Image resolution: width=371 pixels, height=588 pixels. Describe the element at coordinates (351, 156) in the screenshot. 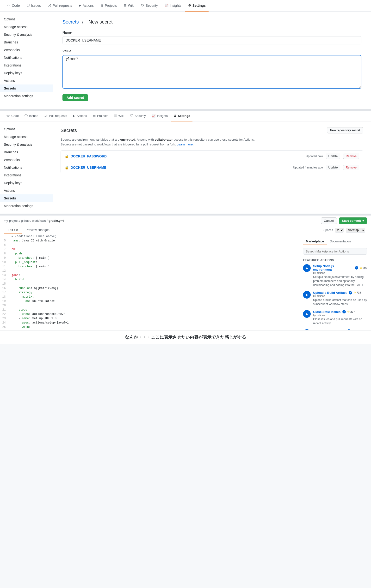

I see `remove-button-1: Remove` at that location.